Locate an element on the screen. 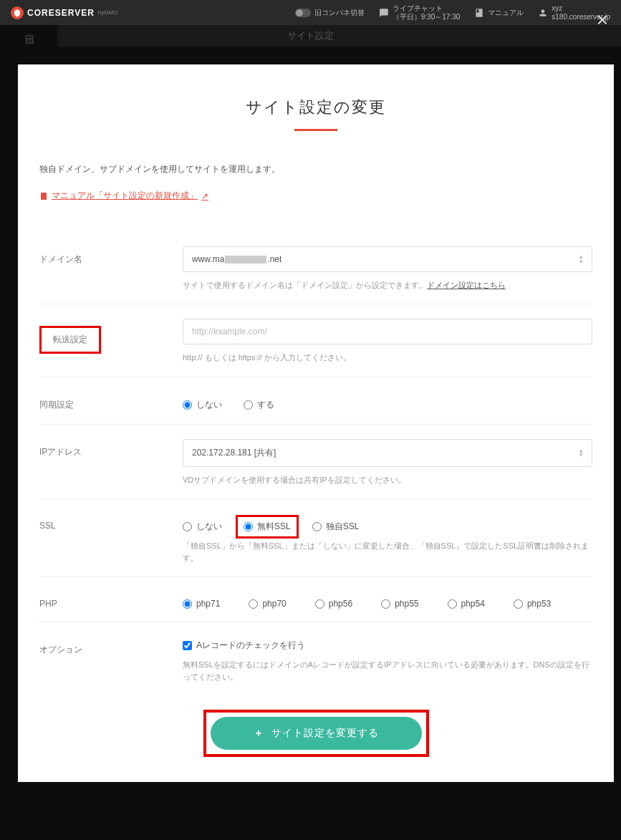 The height and width of the screenshot is (840, 621). ssl-own-label: 独自SSL is located at coordinates (342, 527).